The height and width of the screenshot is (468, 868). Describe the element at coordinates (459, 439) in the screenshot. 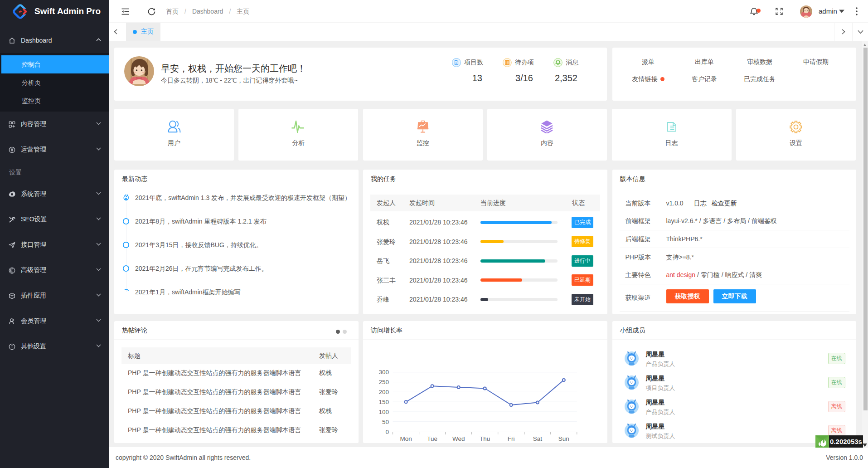

I see `svg-text: Wed` at that location.